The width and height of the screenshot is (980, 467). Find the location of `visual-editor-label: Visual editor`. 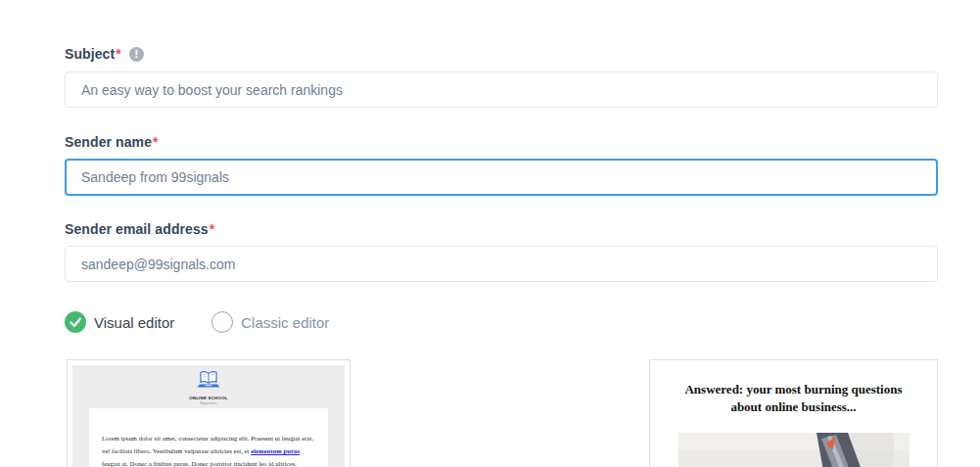

visual-editor-label: Visual editor is located at coordinates (134, 323).